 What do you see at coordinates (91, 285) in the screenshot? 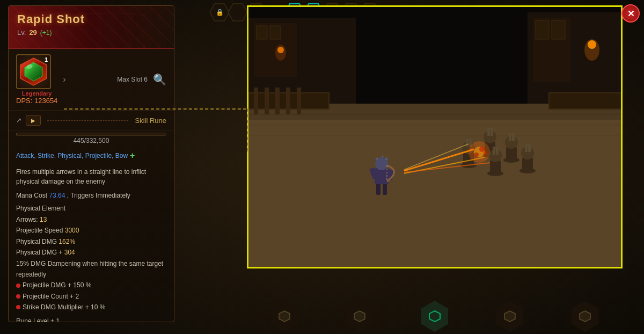
I see `bonus-row-1: Projectile DMG + 150 %` at bounding box center [91, 285].